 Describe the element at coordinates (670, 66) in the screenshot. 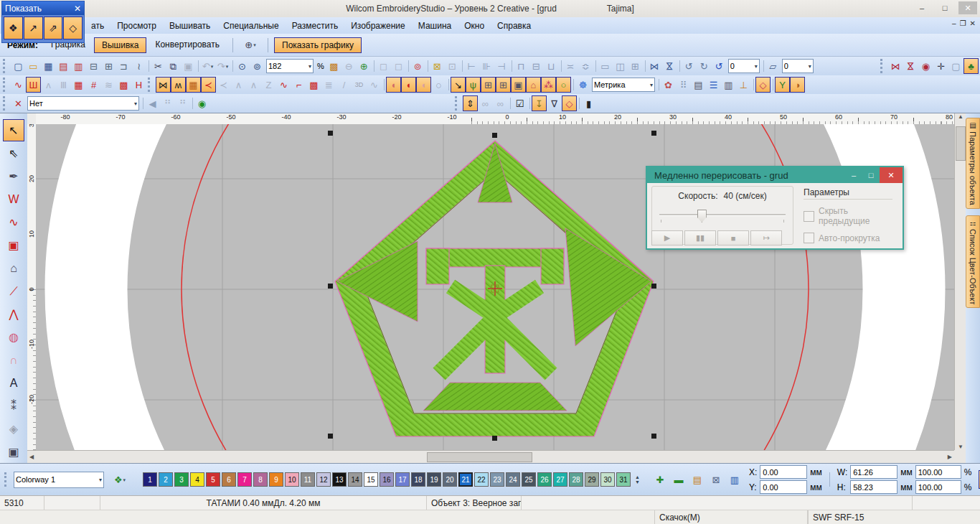

I see `mirror-vertical-button: ⋈` at that location.